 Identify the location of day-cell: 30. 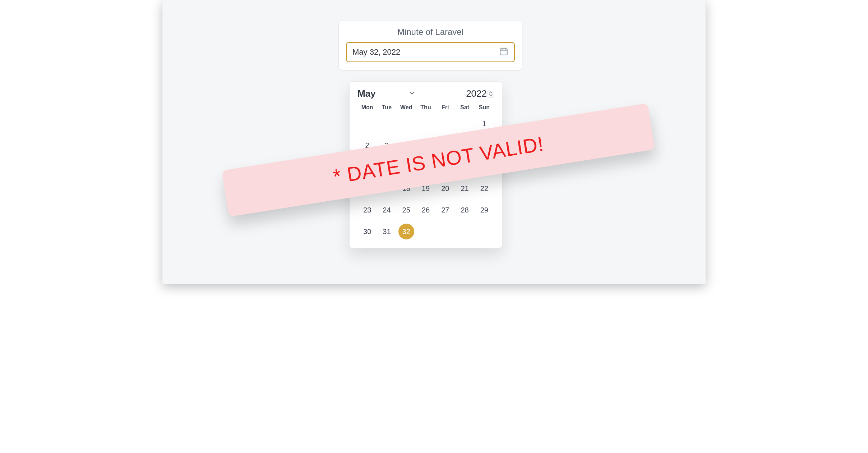
(367, 232).